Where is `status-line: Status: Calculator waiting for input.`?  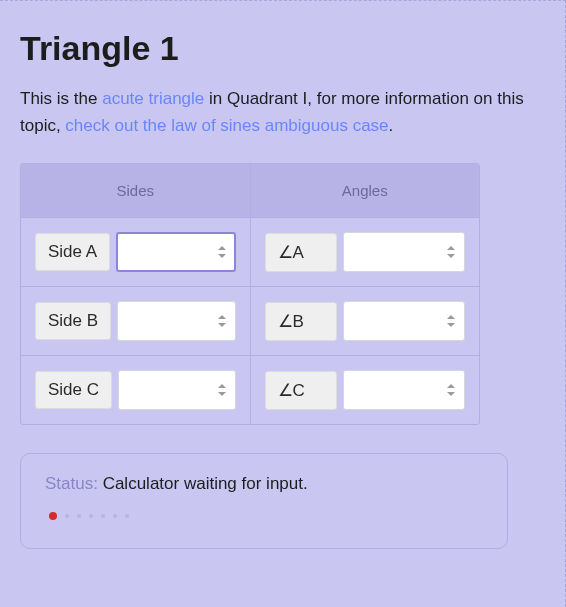 status-line: Status: Calculator waiting for input. is located at coordinates (264, 484).